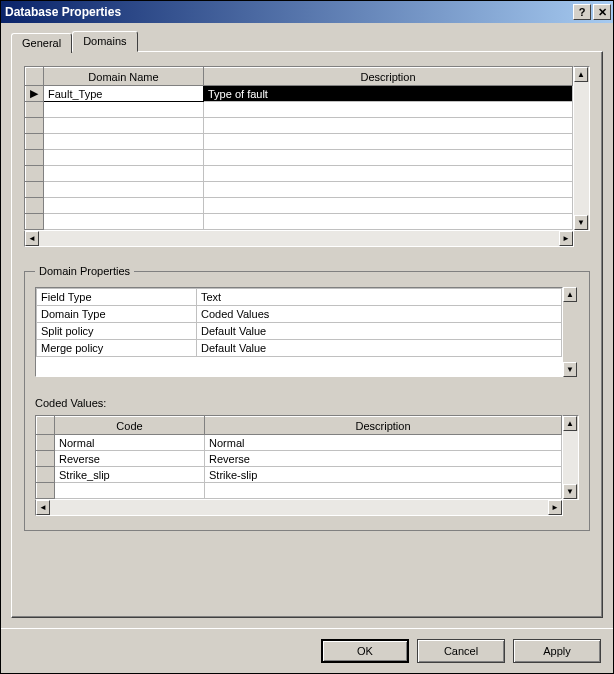  I want to click on cell-desc: Reverse, so click(384, 459).